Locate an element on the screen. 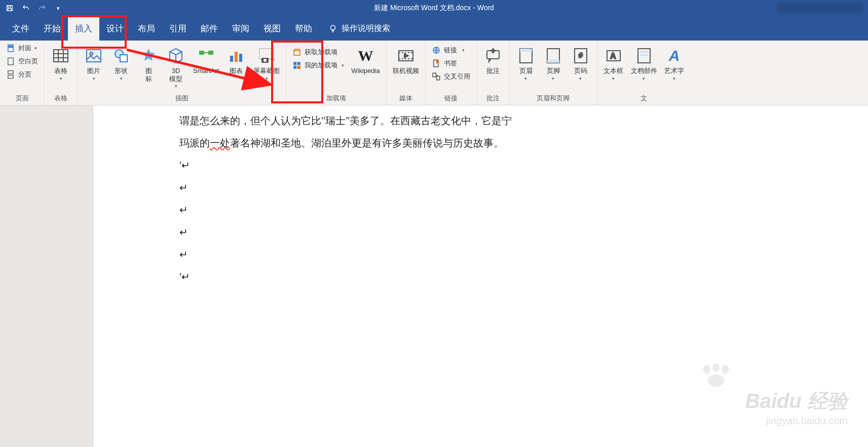 The height and width of the screenshot is (447, 868). shapes-button: 形状 ▾ is located at coordinates (121, 62).